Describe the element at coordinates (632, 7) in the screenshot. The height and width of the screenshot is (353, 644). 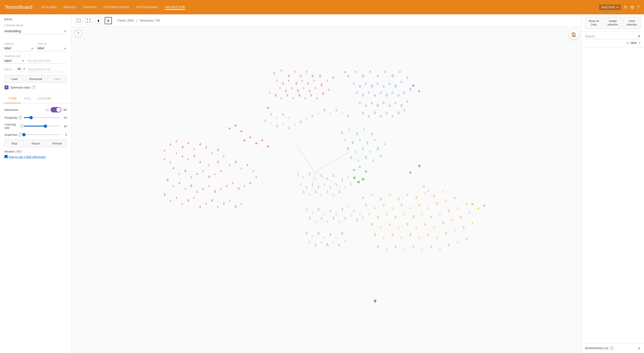
I see `settings-icon: ⚙` at that location.